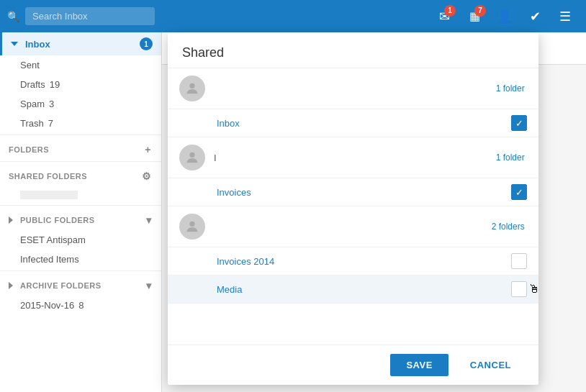  I want to click on user2-name: I, so click(351, 158).